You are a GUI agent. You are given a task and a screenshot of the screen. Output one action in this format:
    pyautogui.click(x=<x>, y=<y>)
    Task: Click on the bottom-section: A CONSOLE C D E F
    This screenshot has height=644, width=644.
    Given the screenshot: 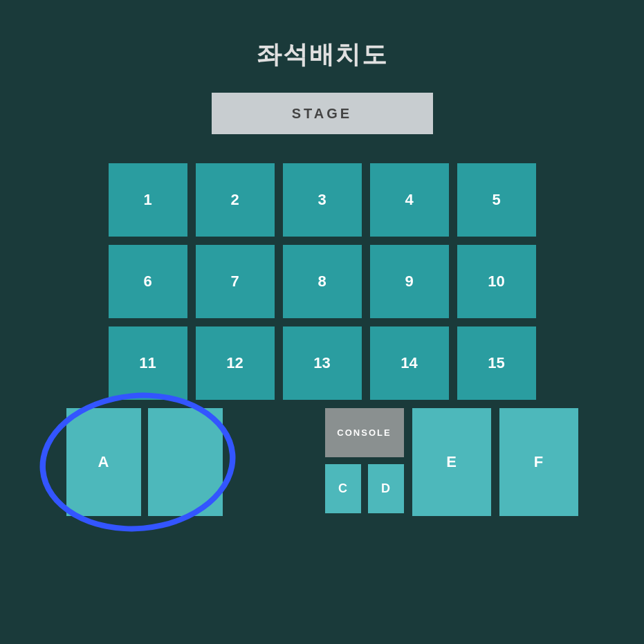 What is the action you would take?
    pyautogui.click(x=322, y=462)
    